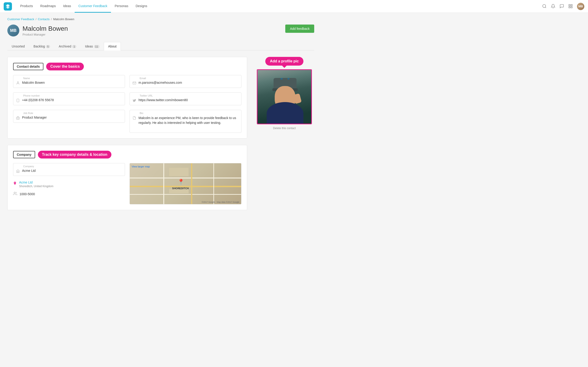  I want to click on company-name-value: Acme Ltd, so click(29, 171).